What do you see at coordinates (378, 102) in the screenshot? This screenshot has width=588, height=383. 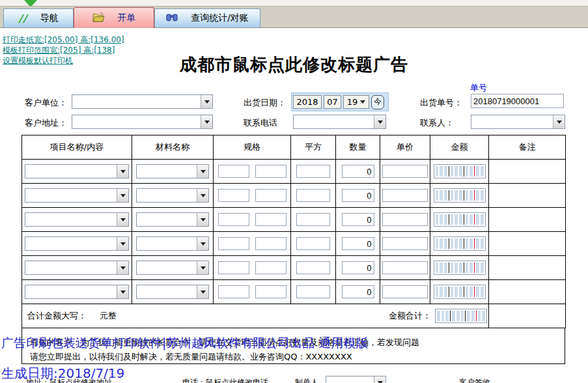 I see `today-button: 今` at bounding box center [378, 102].